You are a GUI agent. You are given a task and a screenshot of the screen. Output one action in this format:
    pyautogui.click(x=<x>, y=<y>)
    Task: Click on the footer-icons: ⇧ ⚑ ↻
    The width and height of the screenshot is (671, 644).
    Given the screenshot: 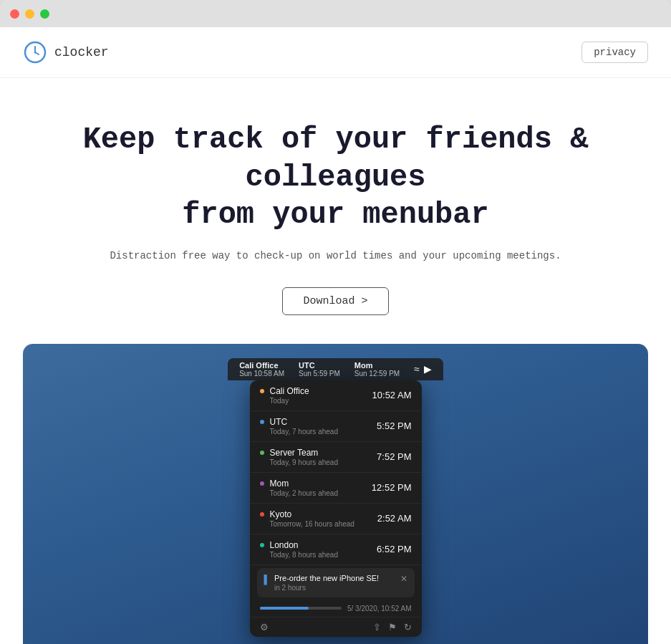 What is the action you would take?
    pyautogui.click(x=392, y=628)
    